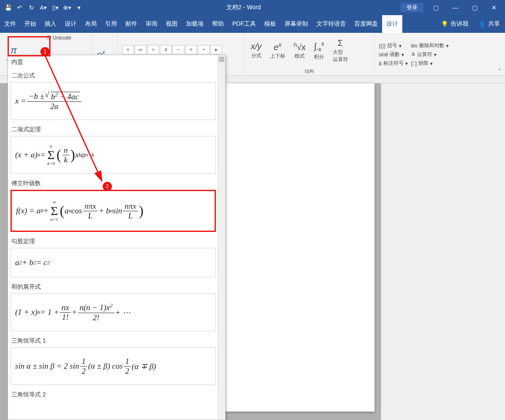  What do you see at coordinates (191, 50) in the screenshot?
I see `sym-times: ×` at bounding box center [191, 50].